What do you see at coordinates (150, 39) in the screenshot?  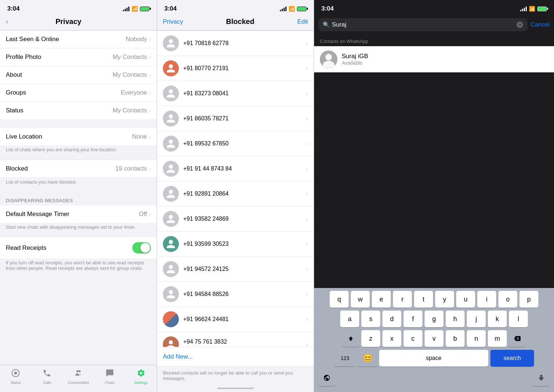 I see `last-seen-chevron: ›` at bounding box center [150, 39].